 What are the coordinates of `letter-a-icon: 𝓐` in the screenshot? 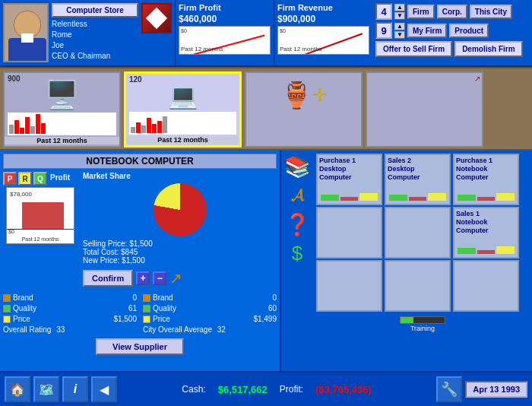 It's located at (297, 195).